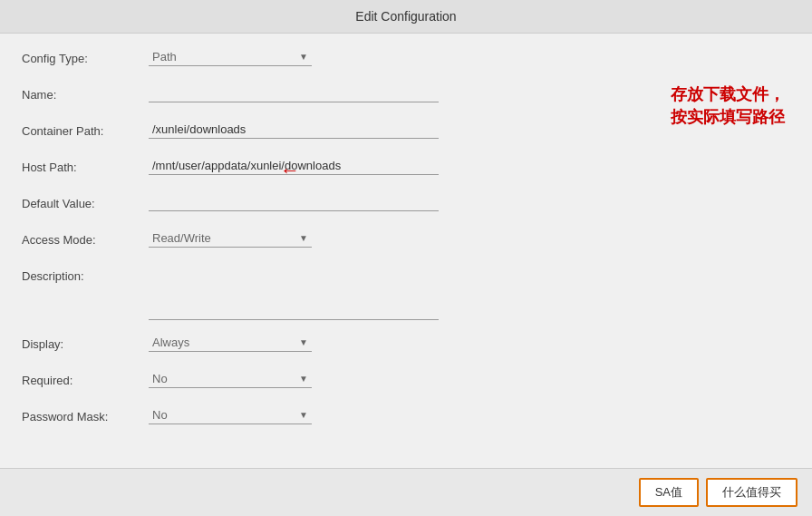  What do you see at coordinates (230, 56) in the screenshot?
I see `config-type-select: Path Variable Port Label Device` at bounding box center [230, 56].